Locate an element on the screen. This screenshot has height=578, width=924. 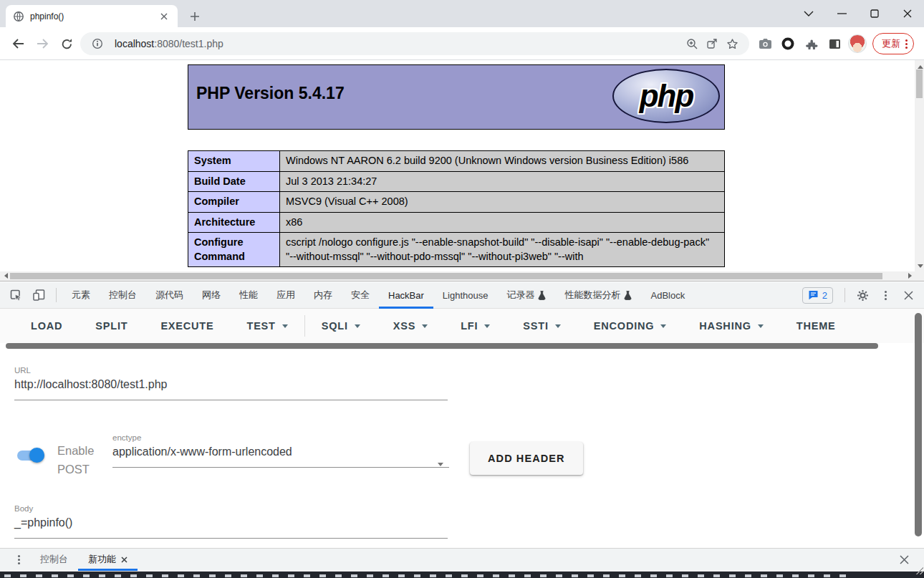
php-version-title: PHP Version 5.4.17 is located at coordinates (271, 93).